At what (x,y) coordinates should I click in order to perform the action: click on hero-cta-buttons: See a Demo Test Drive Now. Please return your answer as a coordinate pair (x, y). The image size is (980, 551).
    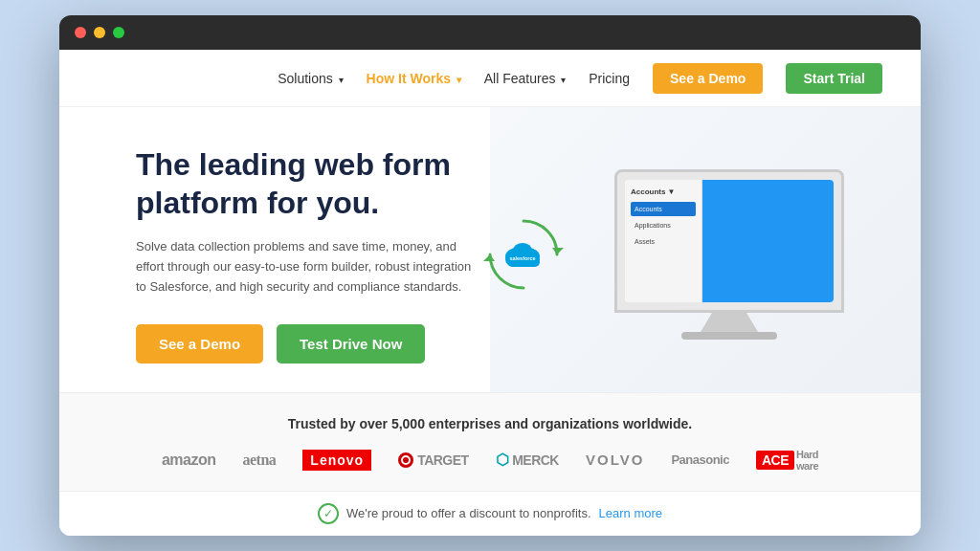
    Looking at the image, I should click on (308, 344).